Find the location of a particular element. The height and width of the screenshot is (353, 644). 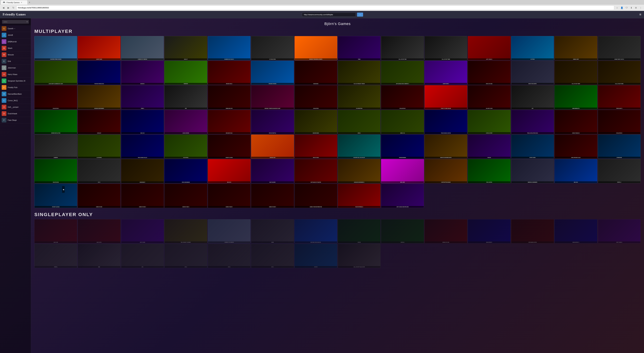

game-tile: ACE PATROL is located at coordinates (186, 147).